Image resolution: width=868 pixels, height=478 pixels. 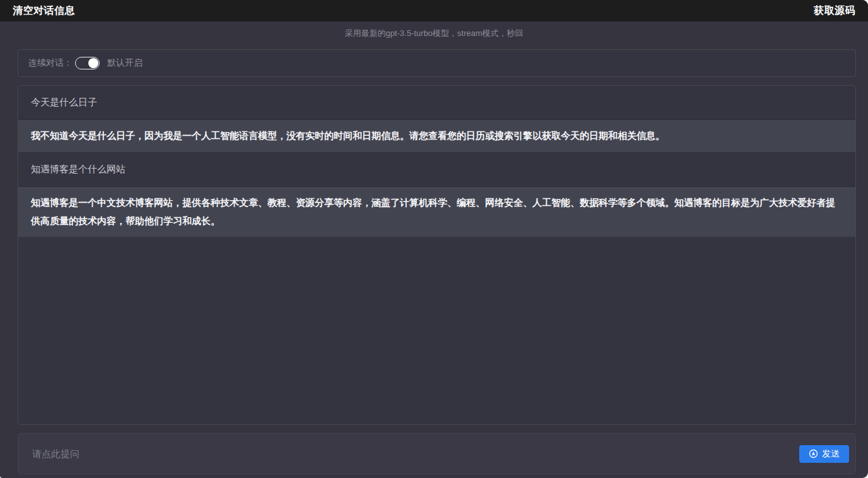 What do you see at coordinates (437, 212) in the screenshot?
I see `chat-answer: 知遇博客是一个中文技术博客网站，提供各种技术文章、教程、资源分享等内容，涵盖了计…` at bounding box center [437, 212].